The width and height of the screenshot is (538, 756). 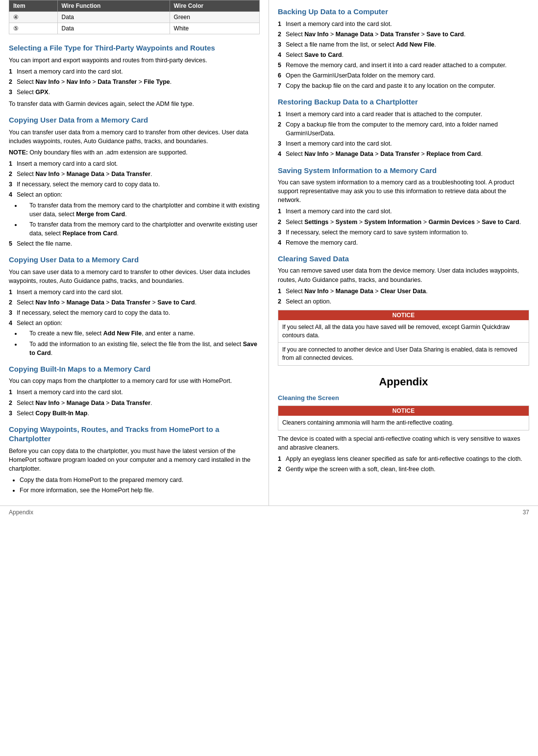 I want to click on footer-right: 37, so click(x=526, y=512).